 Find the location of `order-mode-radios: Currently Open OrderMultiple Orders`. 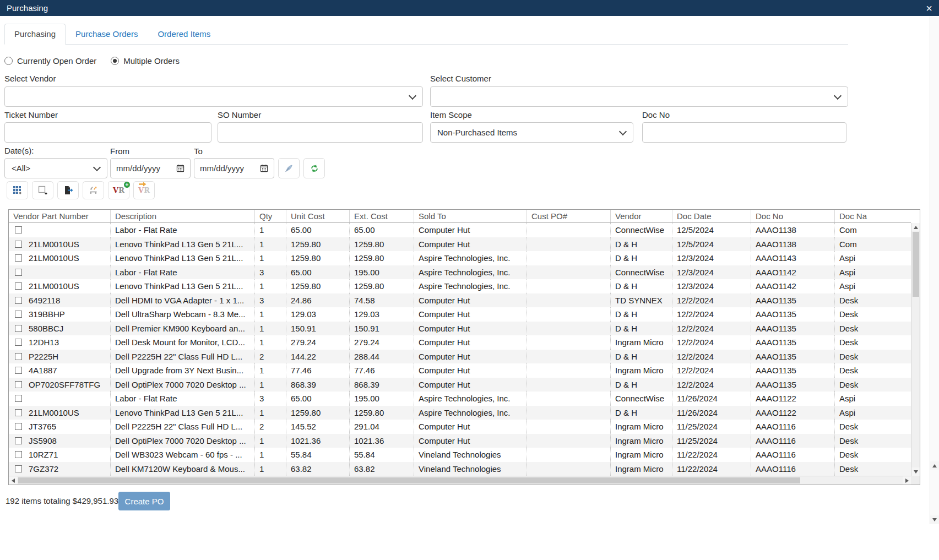

order-mode-radios: Currently Open OrderMultiple Orders is located at coordinates (92, 61).